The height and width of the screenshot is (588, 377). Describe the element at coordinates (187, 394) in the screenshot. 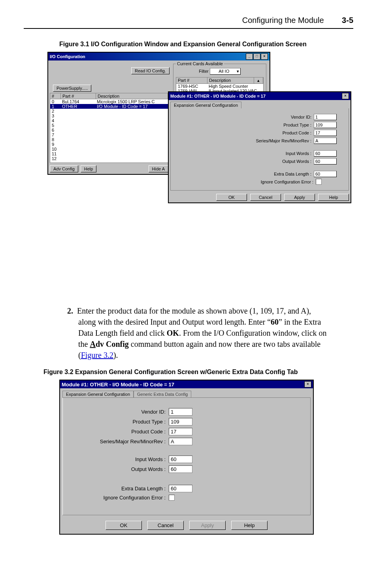

I see `tabbar: Expansion General Configuration Generic …` at that location.